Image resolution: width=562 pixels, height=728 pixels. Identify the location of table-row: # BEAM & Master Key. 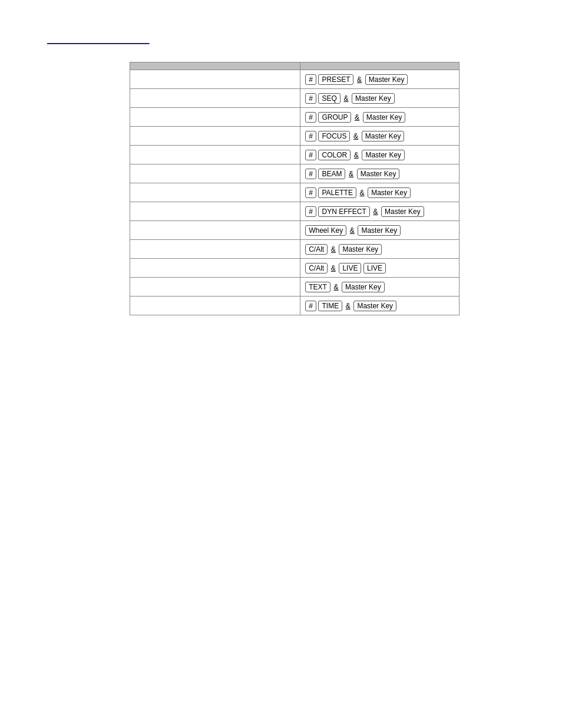
(295, 174).